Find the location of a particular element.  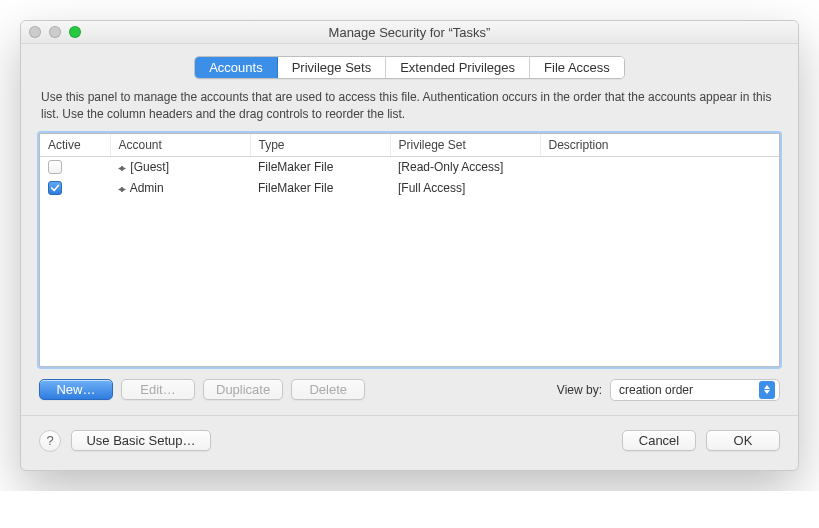

col-privilege: Privilege Set is located at coordinates (465, 146).